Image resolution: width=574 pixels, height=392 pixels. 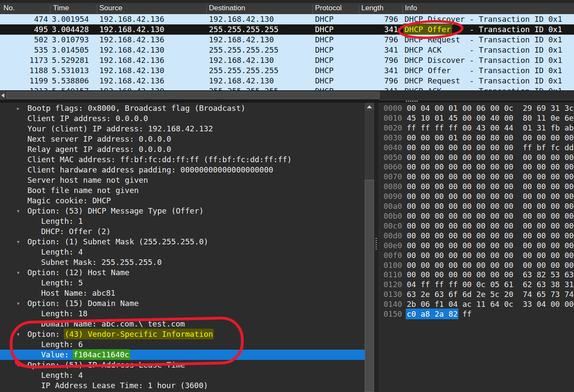 What do you see at coordinates (328, 8) in the screenshot?
I see `column-header-protocol: Protocol` at bounding box center [328, 8].